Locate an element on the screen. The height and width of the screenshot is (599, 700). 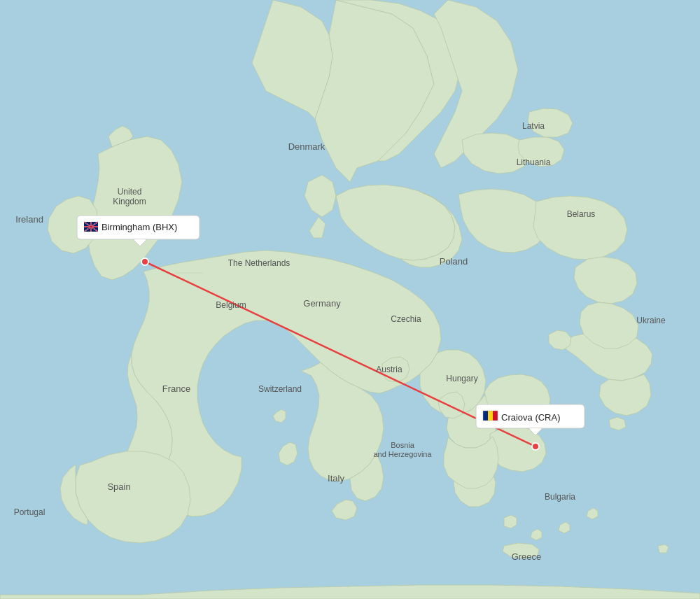
label-ukraine: Ukraine is located at coordinates (651, 320).